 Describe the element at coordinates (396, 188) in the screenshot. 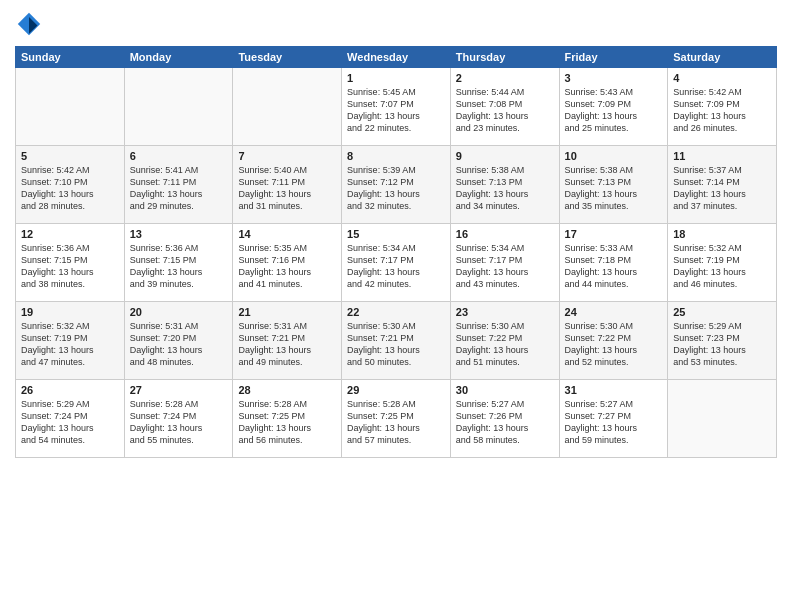

I see `day-info: Sunrise: 5:39 AMSunset: 7:12 PMDaylight:…` at that location.